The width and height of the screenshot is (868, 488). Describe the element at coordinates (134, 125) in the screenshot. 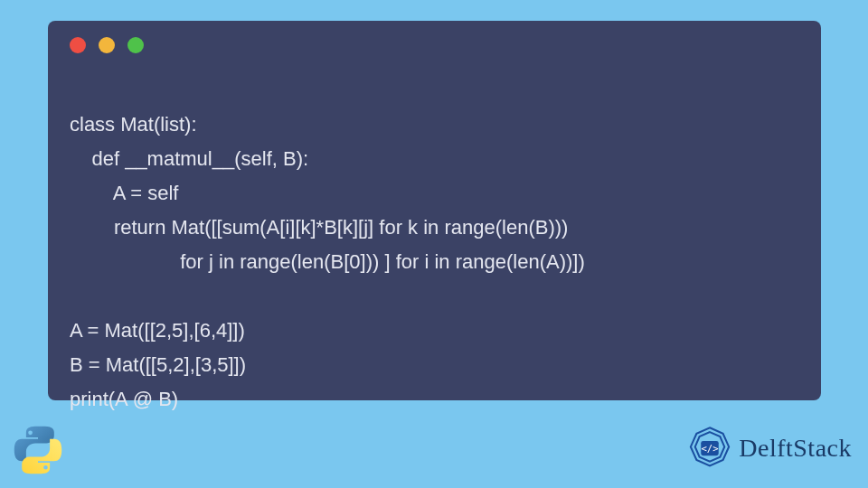

I see `code-line: class Mat(list):` at that location.